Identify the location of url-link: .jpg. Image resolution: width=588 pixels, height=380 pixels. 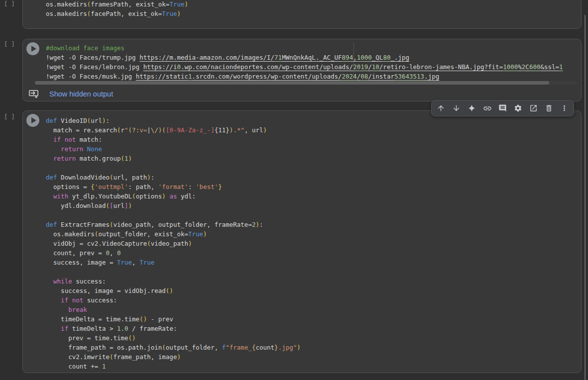
(432, 77).